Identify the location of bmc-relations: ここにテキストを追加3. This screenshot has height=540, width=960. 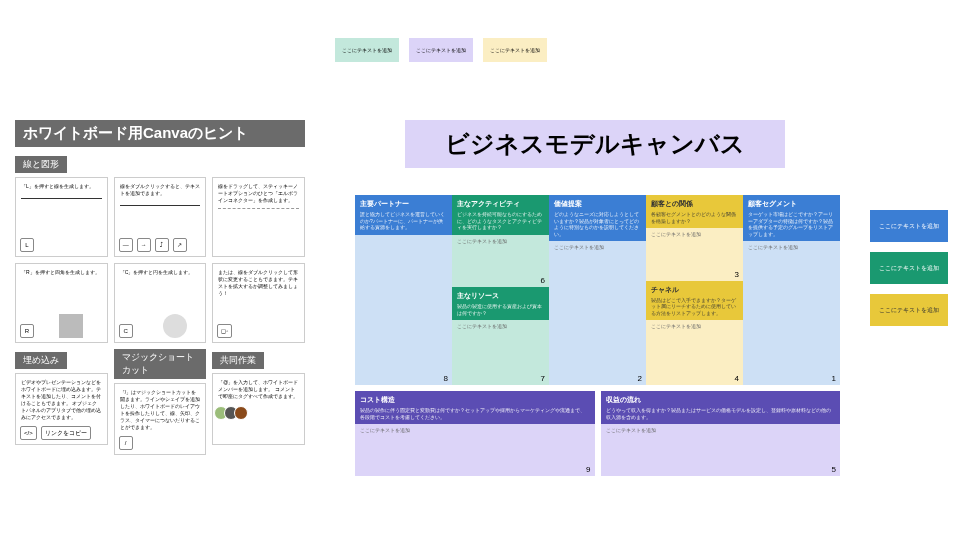
(694, 254).